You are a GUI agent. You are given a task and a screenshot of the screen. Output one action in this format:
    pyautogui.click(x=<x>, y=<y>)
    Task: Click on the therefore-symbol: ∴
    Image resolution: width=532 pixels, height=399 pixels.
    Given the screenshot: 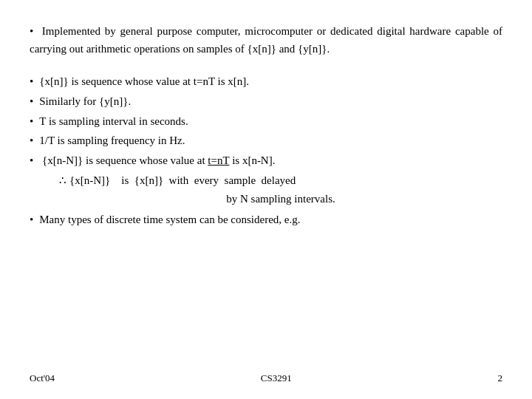 What is the action you would take?
    pyautogui.click(x=63, y=180)
    